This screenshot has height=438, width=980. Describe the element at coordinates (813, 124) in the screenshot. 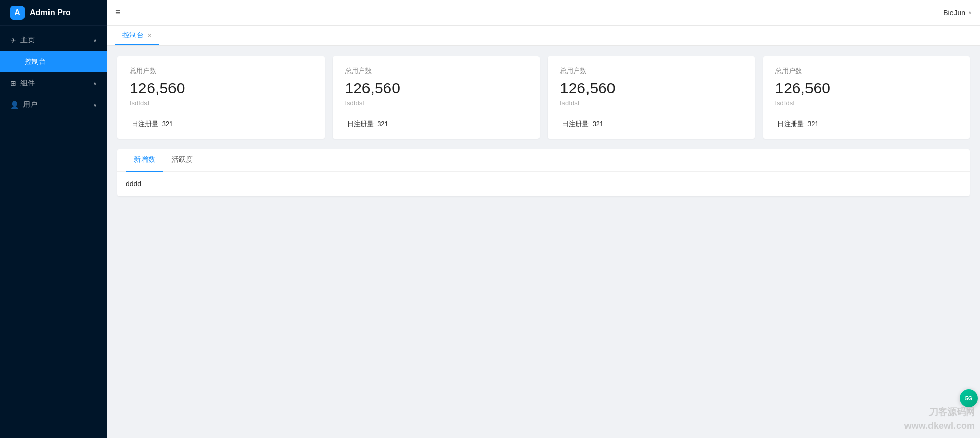

I see `stat-card-4-footer-value: 321` at that location.